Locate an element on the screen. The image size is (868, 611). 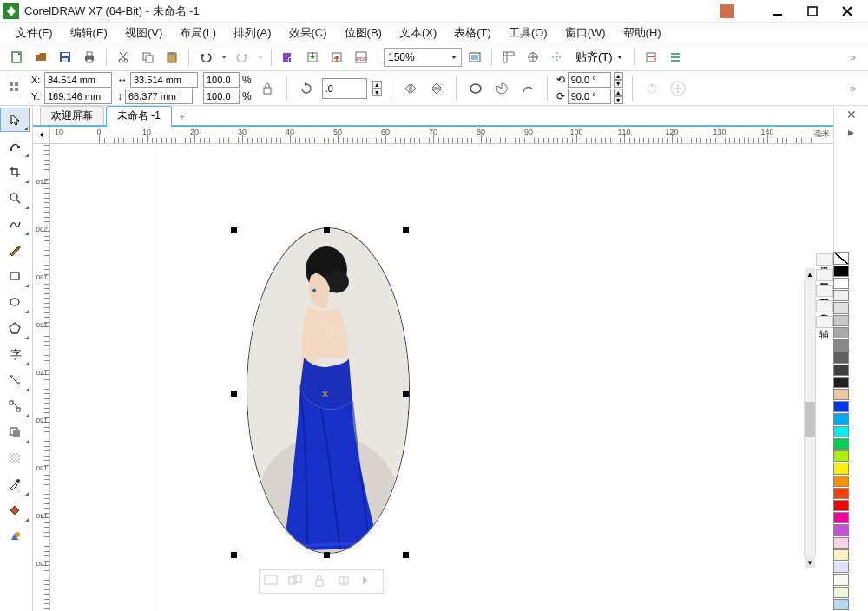
x-position-input is located at coordinates (78, 80).